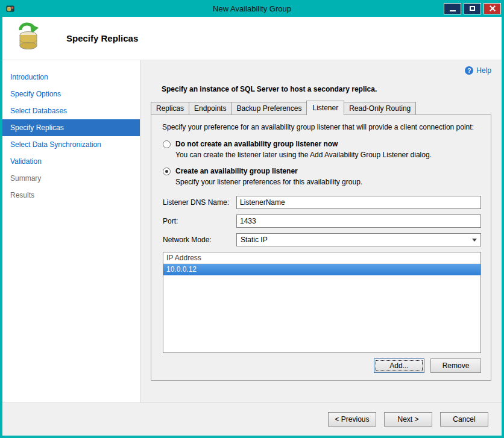 This screenshot has width=504, height=438. I want to click on add-button: Add..., so click(399, 366).